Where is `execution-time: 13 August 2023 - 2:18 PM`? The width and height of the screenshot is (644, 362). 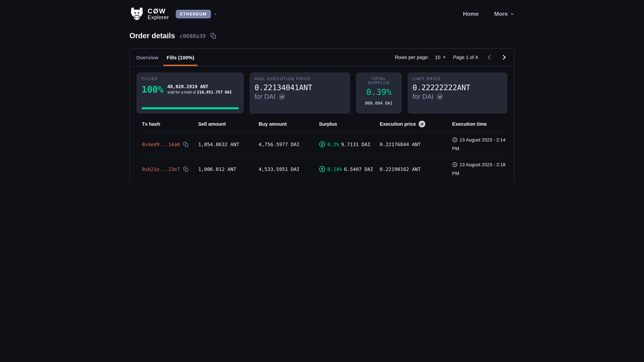 execution-time: 13 August 2023 - 2:18 PM is located at coordinates (479, 169).